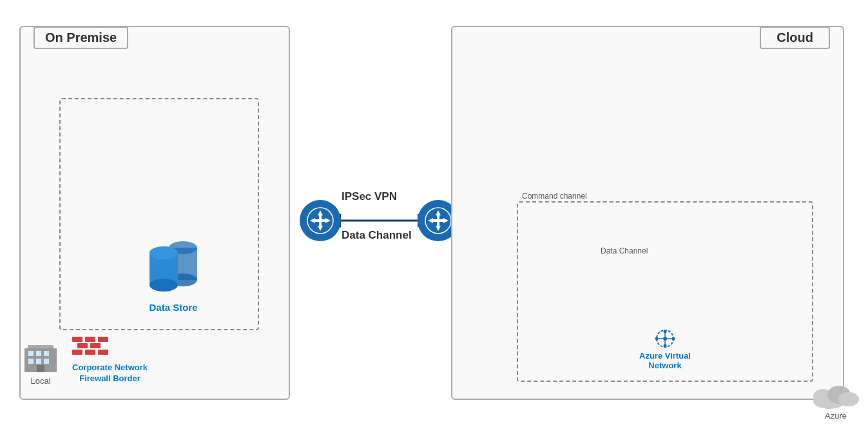  I want to click on router-right-icon, so click(438, 221).